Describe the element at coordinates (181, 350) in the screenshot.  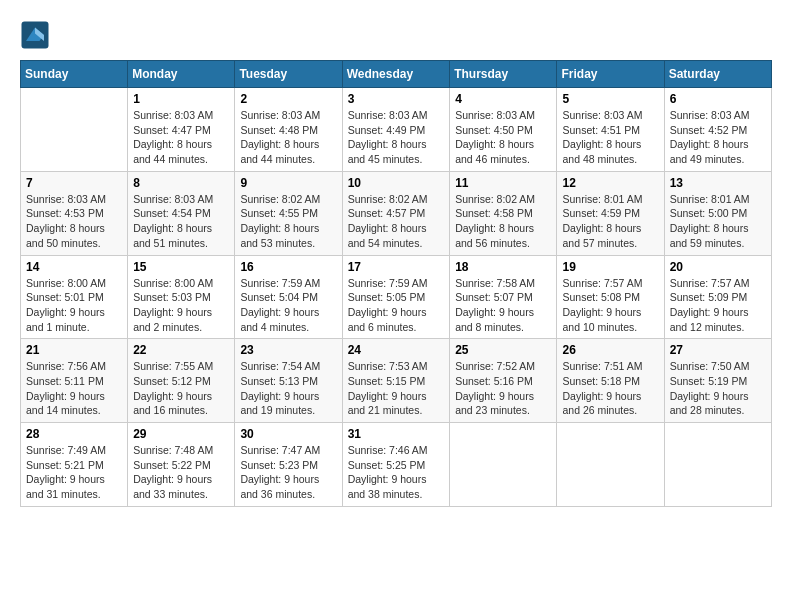
I see `day-number: 22` at that location.